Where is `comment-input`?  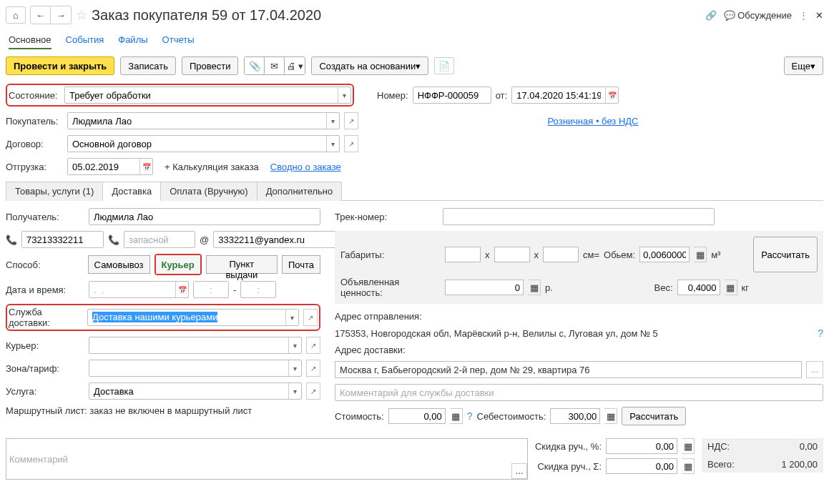
comment-input is located at coordinates (259, 459).